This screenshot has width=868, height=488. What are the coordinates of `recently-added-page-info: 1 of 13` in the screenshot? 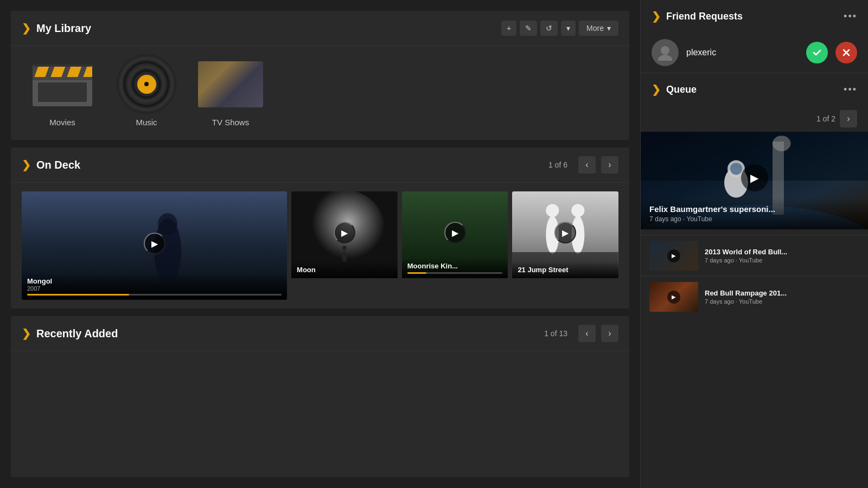 It's located at (556, 333).